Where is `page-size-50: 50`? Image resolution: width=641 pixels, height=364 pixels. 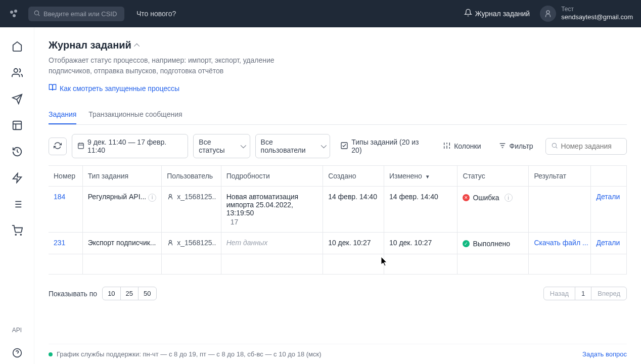 page-size-50: 50 is located at coordinates (147, 293).